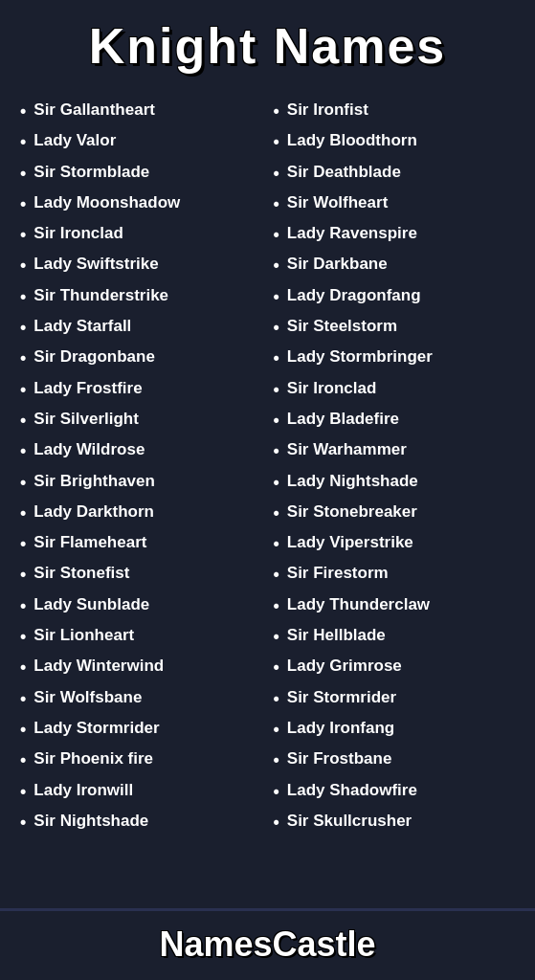  I want to click on name-text: Lady Stormbringer, so click(360, 358).